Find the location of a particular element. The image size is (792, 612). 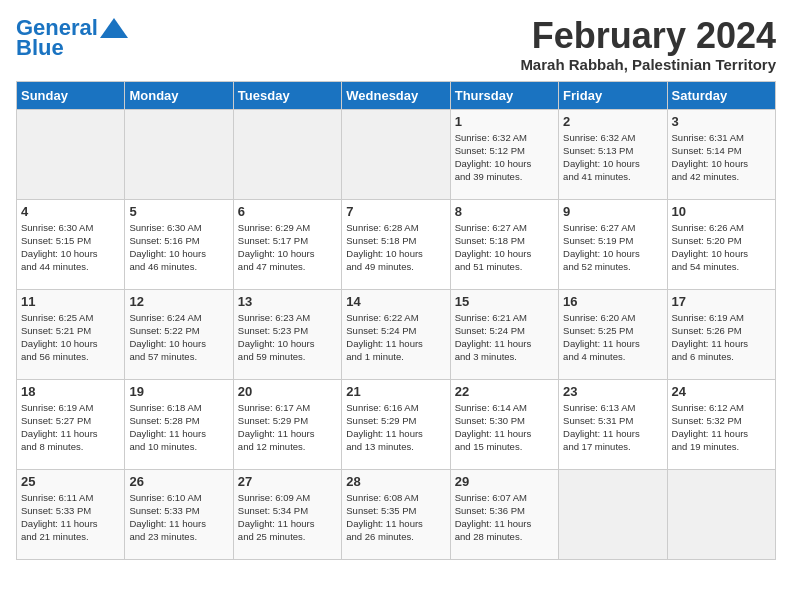

calendar-week-row: 18Sunrise: 6:19 AMSunset: 5:27 PMDayligh… is located at coordinates (396, 424).